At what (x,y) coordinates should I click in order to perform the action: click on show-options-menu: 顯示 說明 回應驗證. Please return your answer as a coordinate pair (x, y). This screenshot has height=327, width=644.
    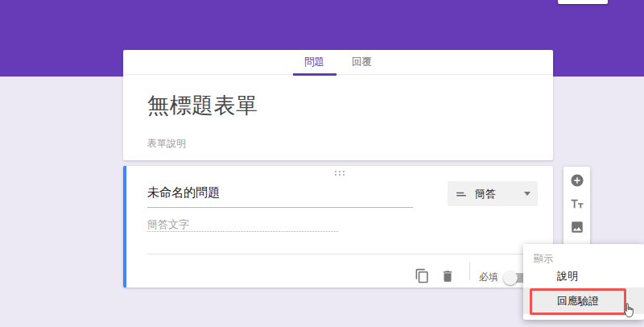
    Looking at the image, I should click on (584, 282).